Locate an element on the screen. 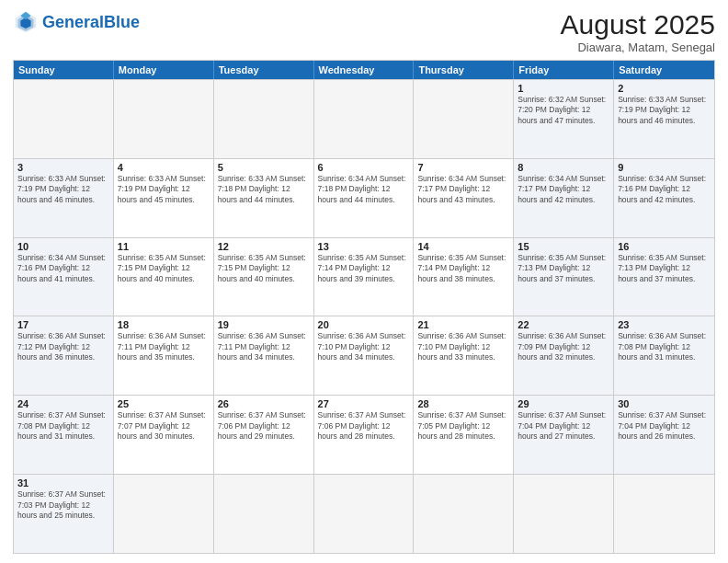 This screenshot has height=563, width=728. header-day-wednesday: Wednesday is located at coordinates (364, 70).